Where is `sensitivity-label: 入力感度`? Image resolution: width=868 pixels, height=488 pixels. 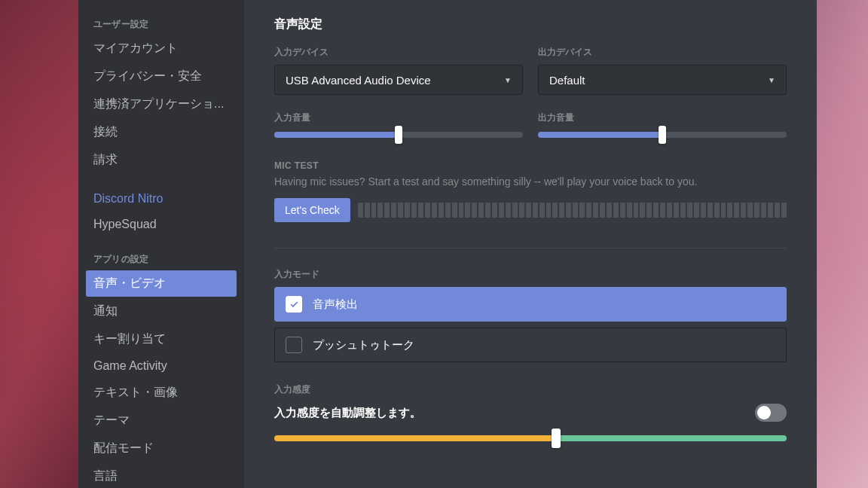
sensitivity-label: 入力感度 is located at coordinates (530, 390).